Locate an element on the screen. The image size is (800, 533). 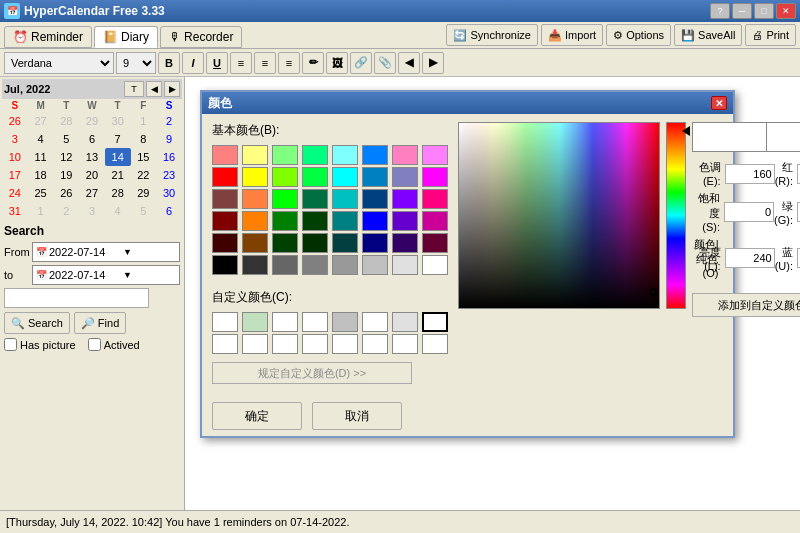
cal-day: 30 is located at coordinates (169, 193).